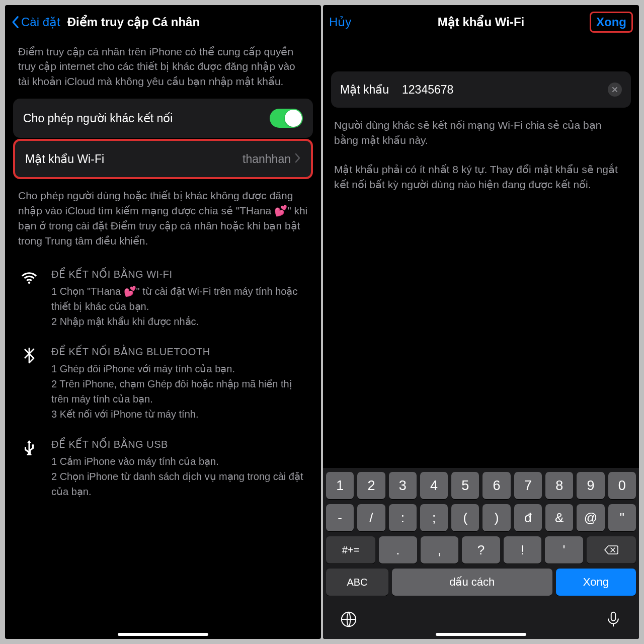  What do you see at coordinates (481, 23) in the screenshot?
I see `navbar: Hủy Mật khẩu Wi-Fi Xong` at bounding box center [481, 23].